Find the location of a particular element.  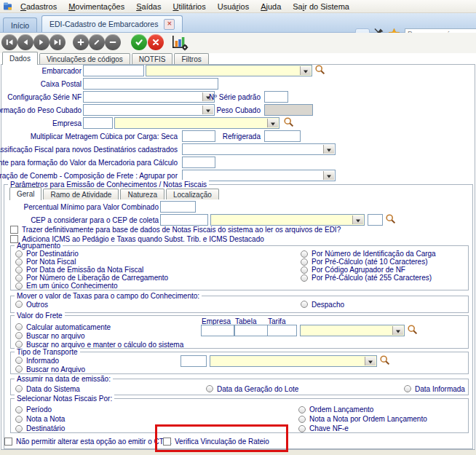

radio-chave-nf-e: Chave NF-e is located at coordinates (362, 428).